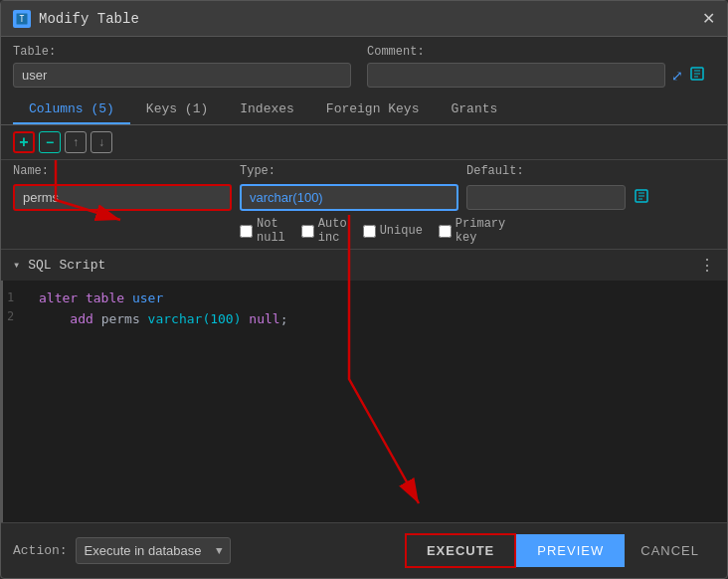 This screenshot has width=728, height=579. Describe the element at coordinates (677, 76) in the screenshot. I see `expand-comment-button: ⤢` at that location.